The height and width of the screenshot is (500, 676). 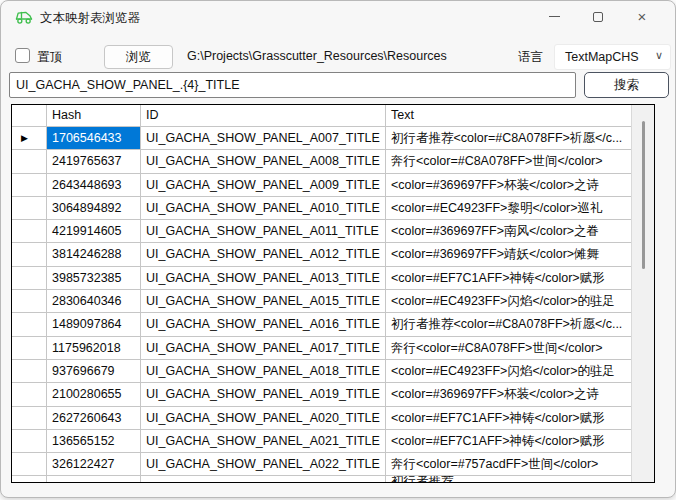 What do you see at coordinates (322, 208) in the screenshot?
I see `table-row: 3064894892UI_GACHA_SHOW_PANEL_A010_TITLE…` at bounding box center [322, 208].